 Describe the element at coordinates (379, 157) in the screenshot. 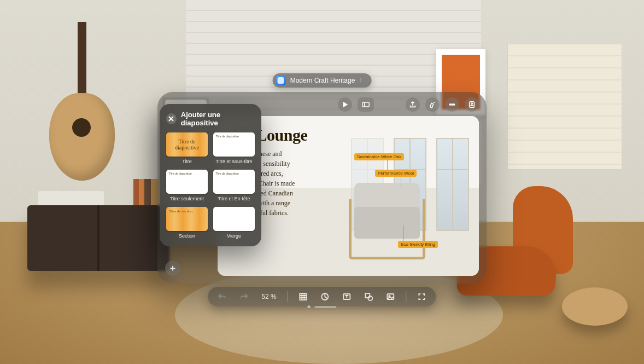

I see `callout-label-oak: Sustainable White Oak` at that location.